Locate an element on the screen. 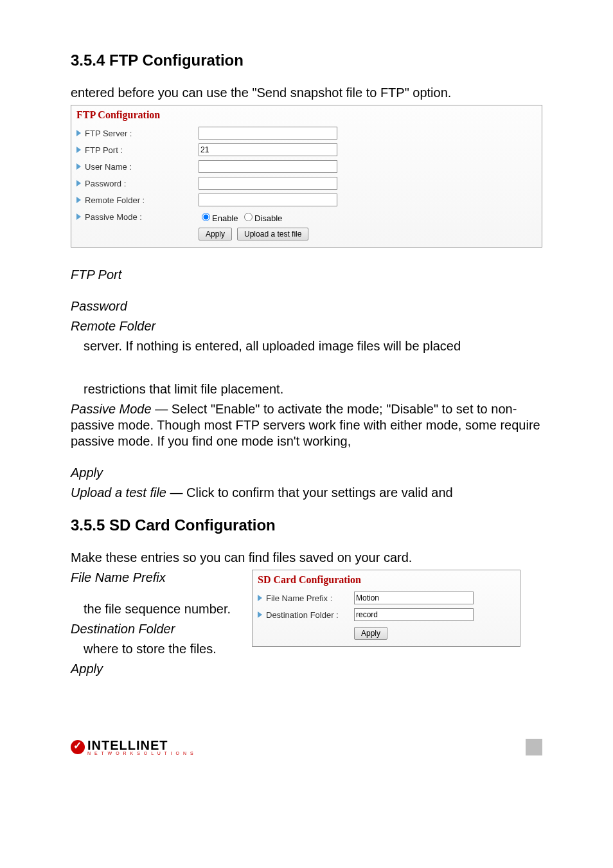 This screenshot has height=868, width=613. ftp-port-input is located at coordinates (268, 150).